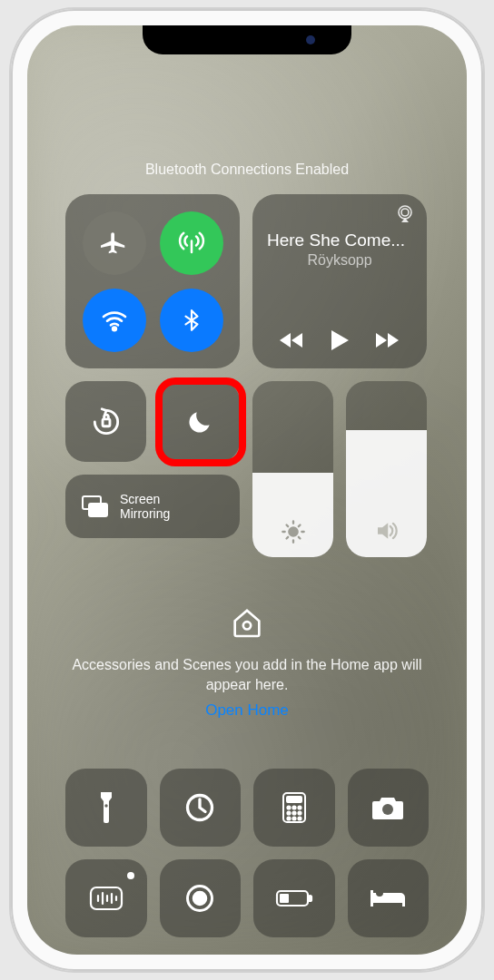 This screenshot has height=980, width=494. I want to click on speaker-icon, so click(387, 531).